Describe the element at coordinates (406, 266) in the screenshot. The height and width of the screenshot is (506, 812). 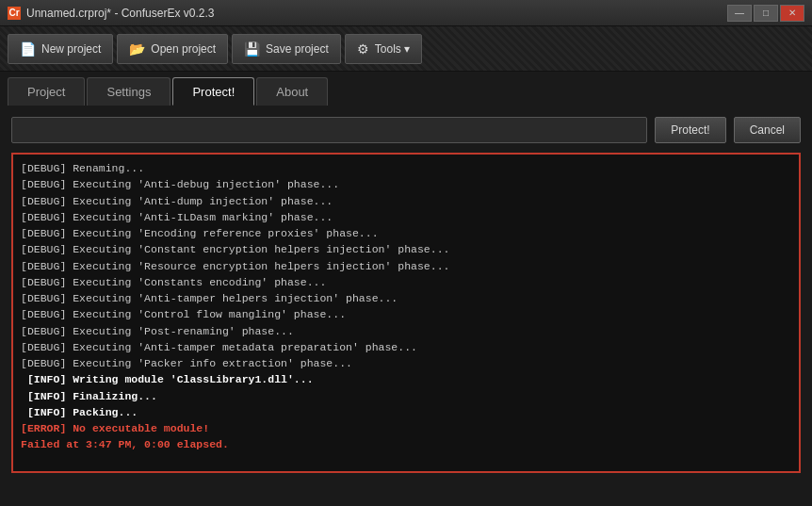
I see `log-line: [DEBUG] Executing 'Resource encryption h…` at that location.